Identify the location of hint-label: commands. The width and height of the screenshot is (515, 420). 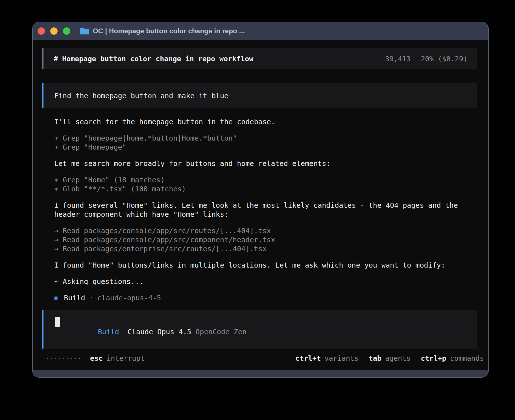
(467, 358).